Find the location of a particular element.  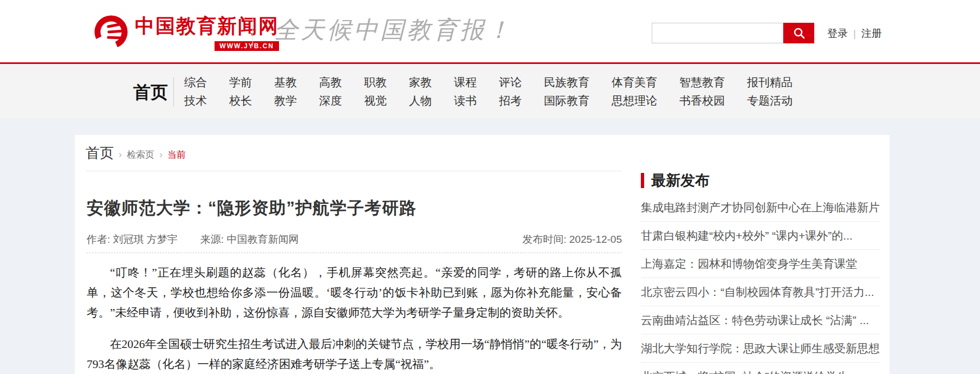

news-list-item: 集成电路封测产才协同创新中心在上海临港新片... is located at coordinates (761, 208).